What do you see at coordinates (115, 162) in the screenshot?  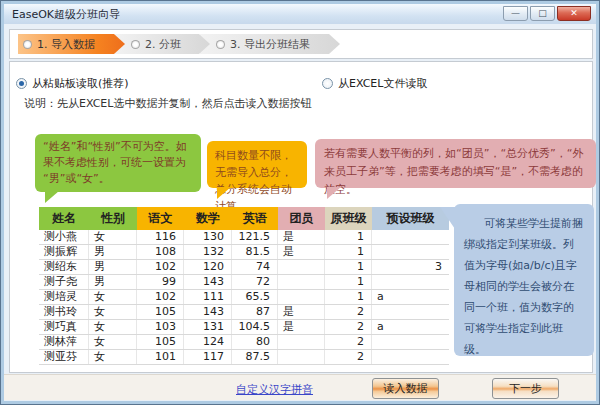 I see `callout-green-text: “姓名”和“性别”不可为空。如果不考虑性别，可统一设置为“男”或“女”。` at bounding box center [115, 162].